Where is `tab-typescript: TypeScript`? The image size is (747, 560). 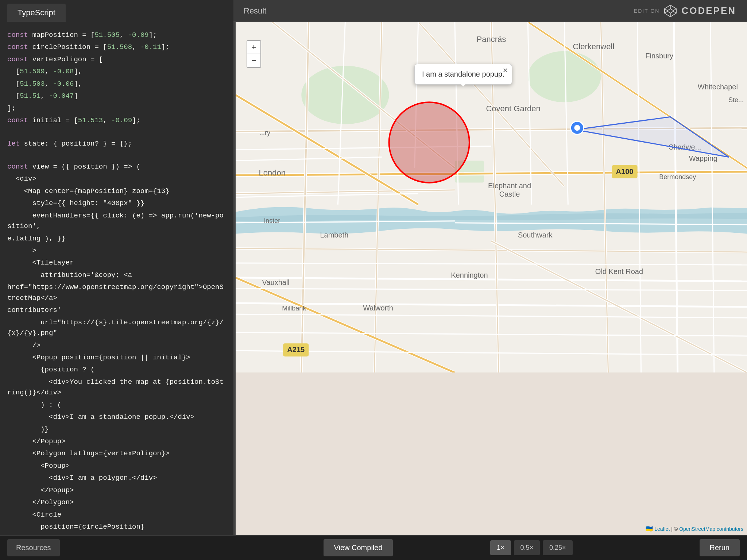
tab-typescript: TypeScript is located at coordinates (36, 13).